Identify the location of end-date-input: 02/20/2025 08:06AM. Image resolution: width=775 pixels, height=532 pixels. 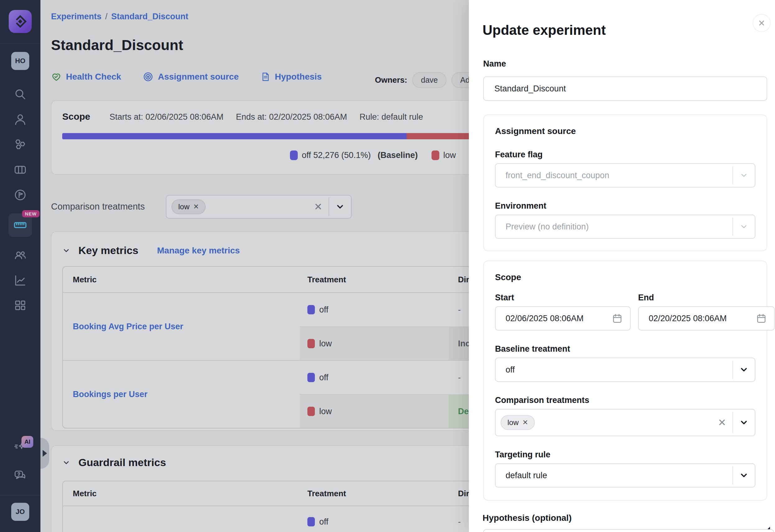
(706, 319).